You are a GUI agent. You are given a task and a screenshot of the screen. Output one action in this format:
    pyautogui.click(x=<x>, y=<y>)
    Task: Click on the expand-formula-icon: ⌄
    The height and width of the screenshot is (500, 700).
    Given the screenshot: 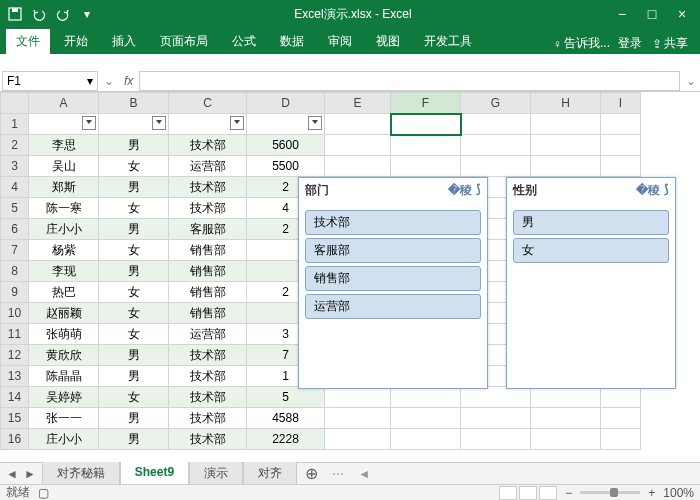 What is the action you would take?
    pyautogui.click(x=691, y=81)
    